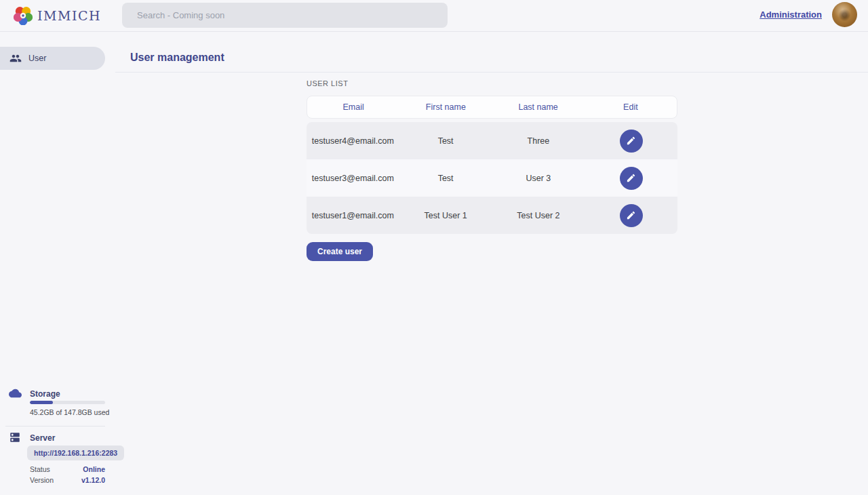 The height and width of the screenshot is (495, 868). Describe the element at coordinates (492, 216) in the screenshot. I see `table-row: testuser1@email.com Test User 1 Test Use…` at that location.